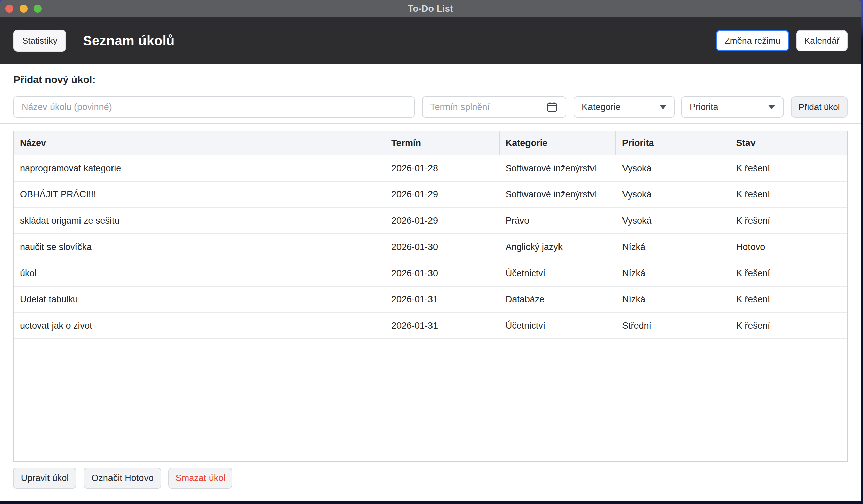 The width and height of the screenshot is (863, 504). I want to click on cell-name: naprogramovat kategorie, so click(199, 168).